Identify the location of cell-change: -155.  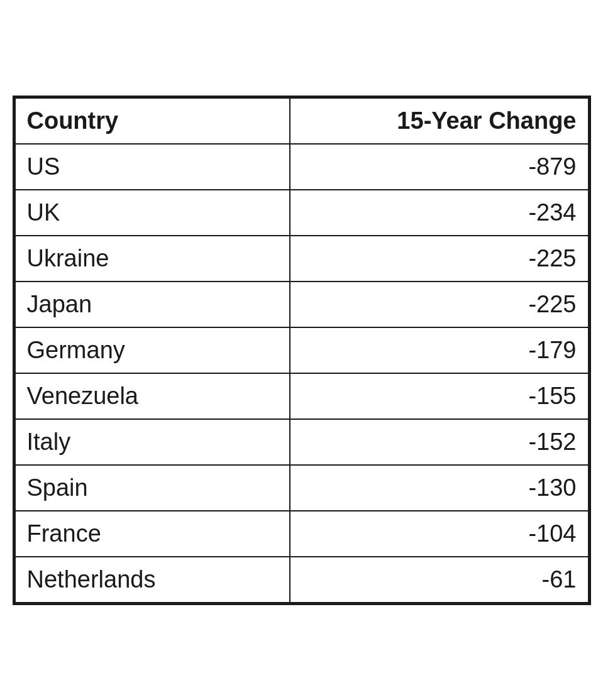
(439, 396).